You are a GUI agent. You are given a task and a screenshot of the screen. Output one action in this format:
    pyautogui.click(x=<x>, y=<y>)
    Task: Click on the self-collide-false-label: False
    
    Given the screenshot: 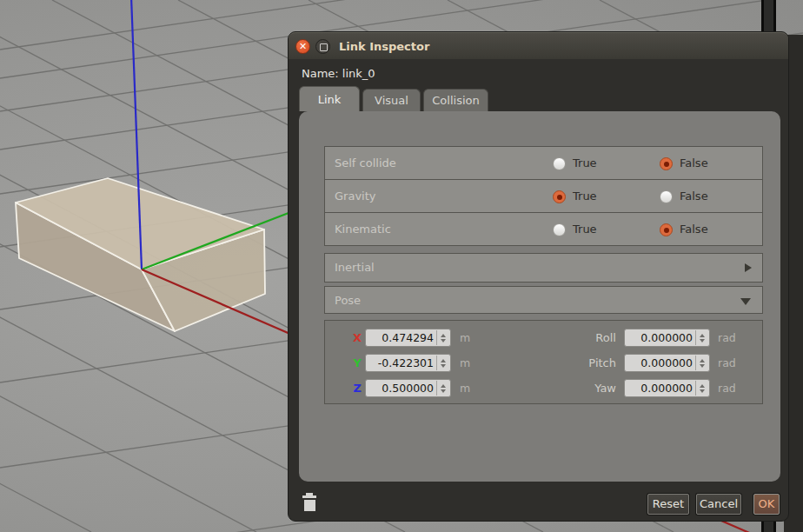 What is the action you would take?
    pyautogui.click(x=694, y=163)
    